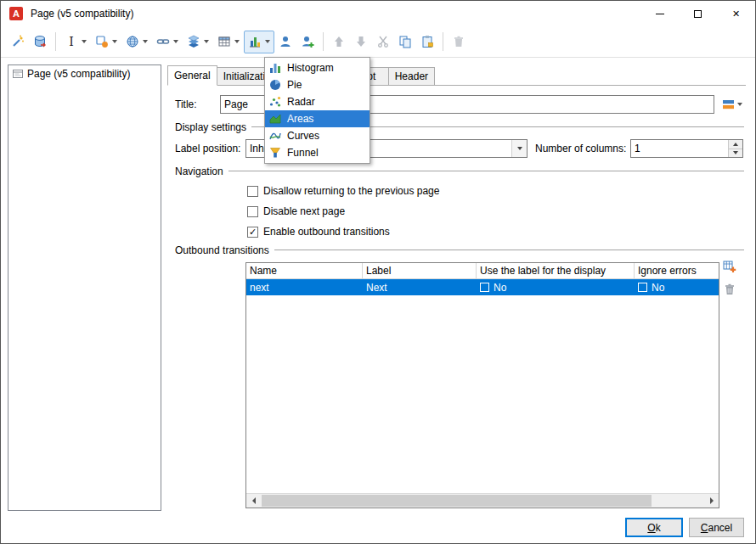  I want to click on minimize-button, so click(659, 14).